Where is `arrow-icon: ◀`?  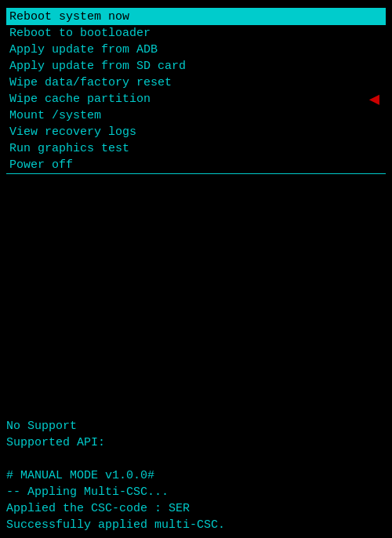 arrow-icon: ◀ is located at coordinates (375, 99).